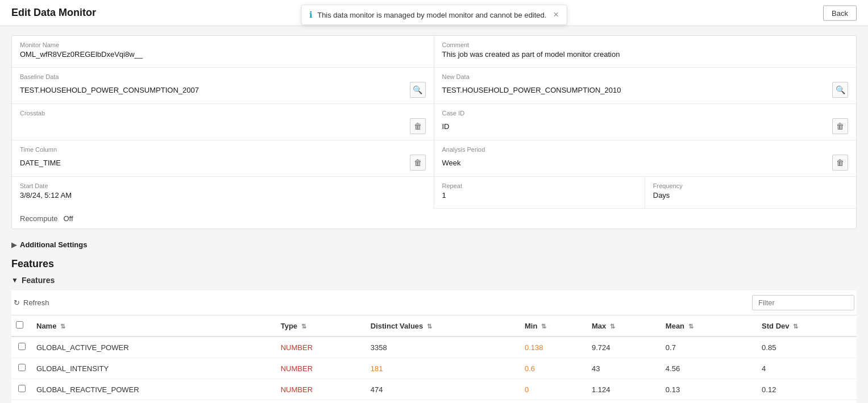 The width and height of the screenshot is (868, 403). I want to click on crosstab-delete-button: 🗑, so click(418, 126).